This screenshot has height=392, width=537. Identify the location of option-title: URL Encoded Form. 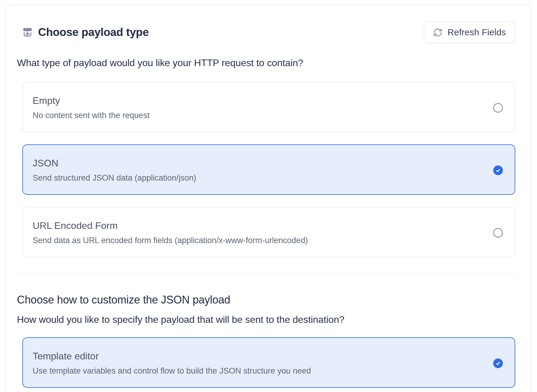
(170, 226).